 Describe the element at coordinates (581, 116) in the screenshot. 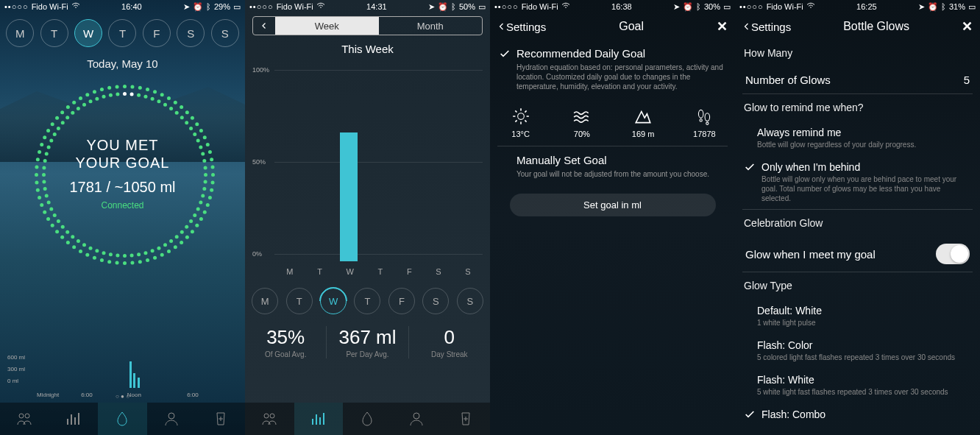

I see `waves-icon` at that location.